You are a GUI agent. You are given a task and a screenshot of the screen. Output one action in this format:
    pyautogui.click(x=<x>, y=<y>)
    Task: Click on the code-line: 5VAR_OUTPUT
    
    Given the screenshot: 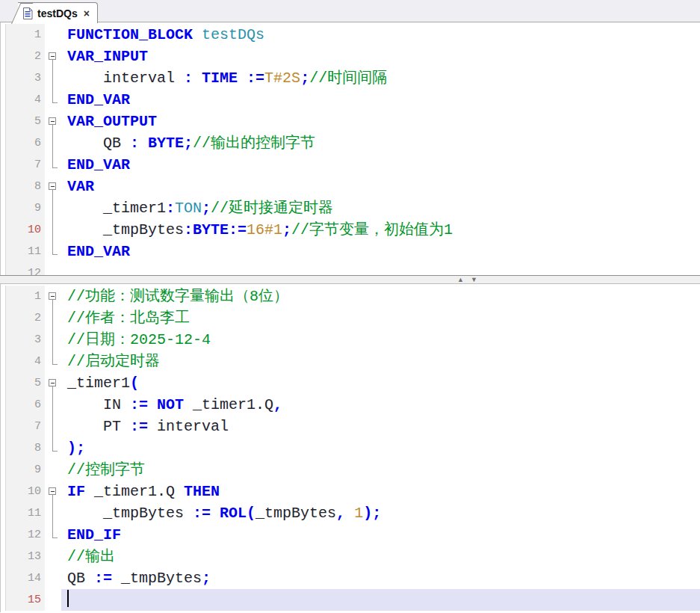 What is the action you would take?
    pyautogui.click(x=350, y=121)
    